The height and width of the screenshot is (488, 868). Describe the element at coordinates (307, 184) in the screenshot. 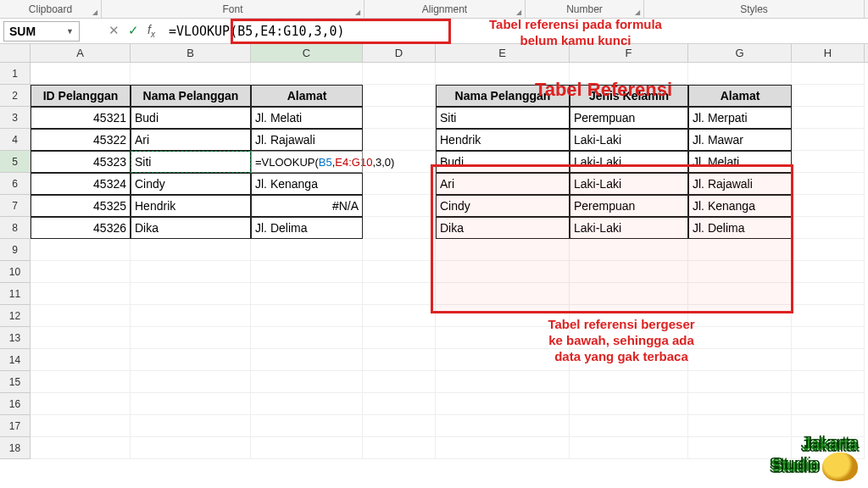

I see `cell-C: Jl. Kenanga` at that location.